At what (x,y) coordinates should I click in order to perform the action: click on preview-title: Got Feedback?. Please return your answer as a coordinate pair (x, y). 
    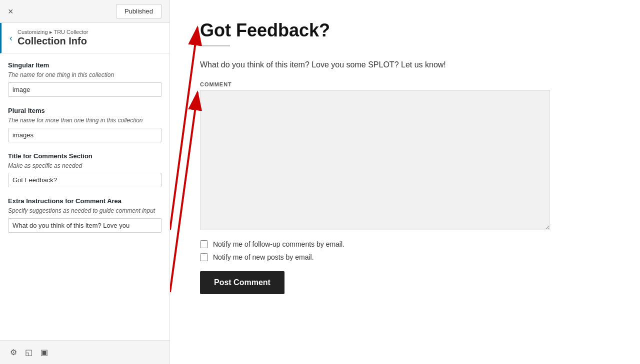
    Looking at the image, I should click on (405, 30).